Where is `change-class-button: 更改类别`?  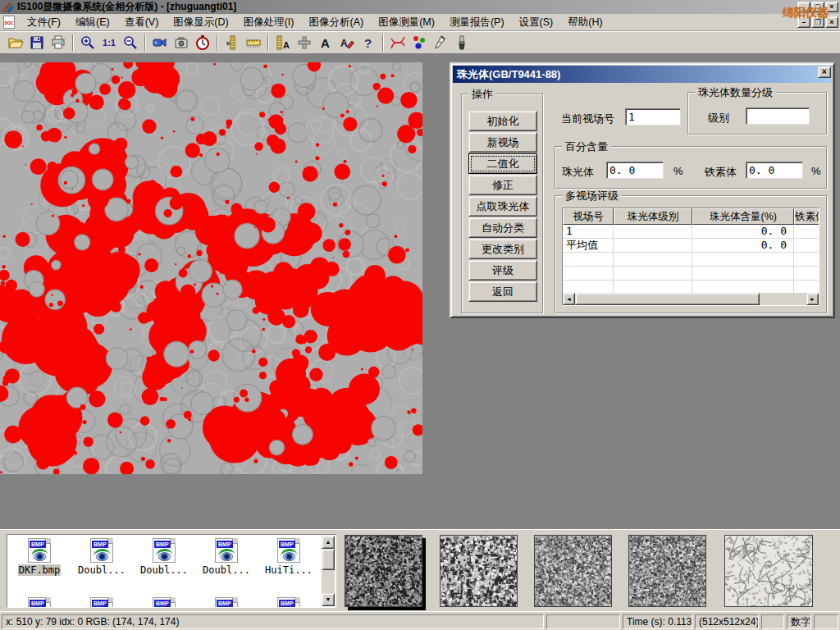 change-class-button: 更改类别 is located at coordinates (503, 249).